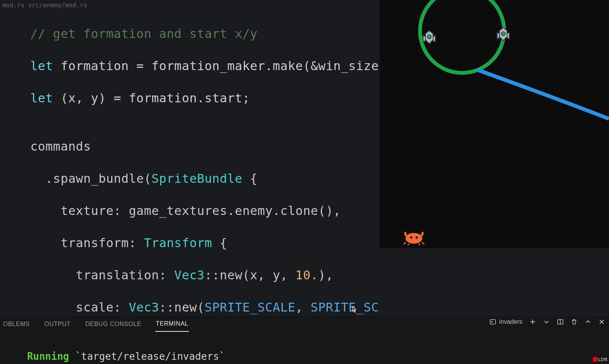 The height and width of the screenshot is (364, 609). I want to click on chevron-down-icon, so click(547, 322).